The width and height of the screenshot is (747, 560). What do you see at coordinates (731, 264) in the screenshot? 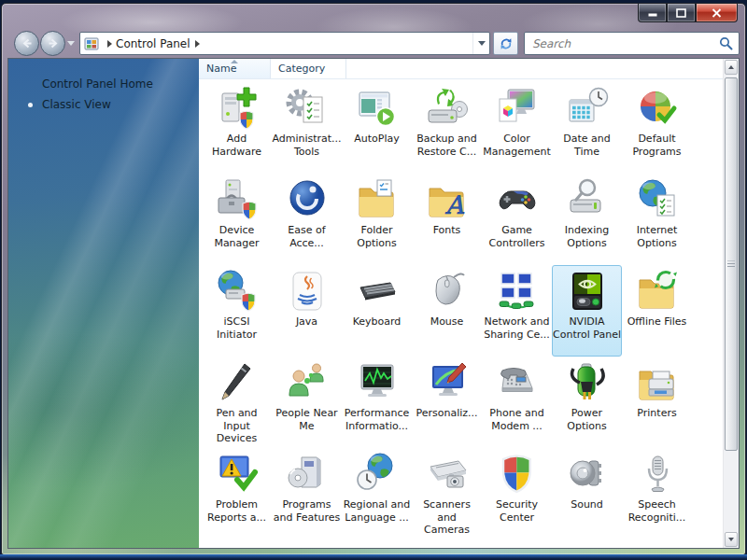
I see `scrollbar-thumb` at bounding box center [731, 264].